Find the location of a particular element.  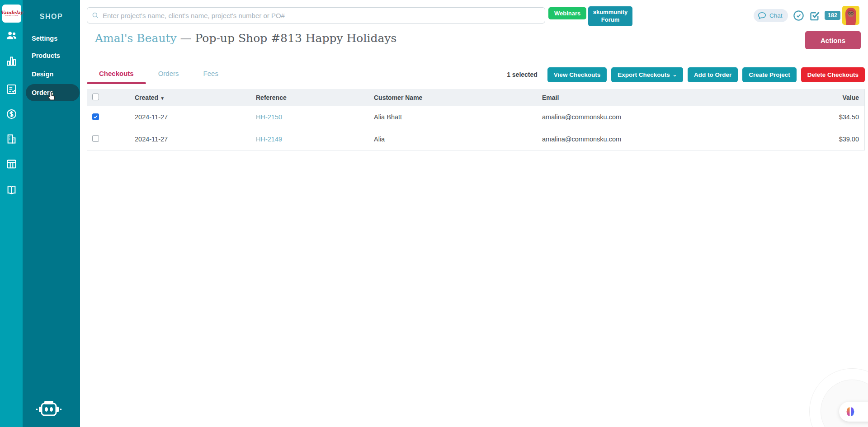

title-dash: — is located at coordinates (186, 38).